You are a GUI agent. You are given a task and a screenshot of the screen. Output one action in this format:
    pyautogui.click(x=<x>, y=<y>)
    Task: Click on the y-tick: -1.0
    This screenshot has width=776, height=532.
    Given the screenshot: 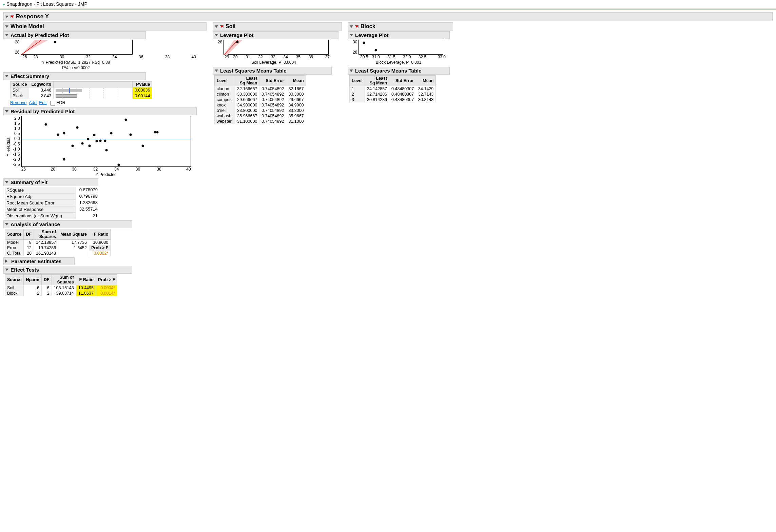 What is the action you would take?
    pyautogui.click(x=16, y=149)
    